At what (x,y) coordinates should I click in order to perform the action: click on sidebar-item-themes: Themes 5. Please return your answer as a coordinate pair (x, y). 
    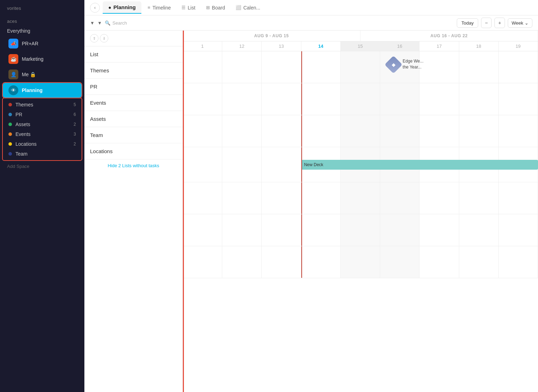
    Looking at the image, I should click on (42, 105).